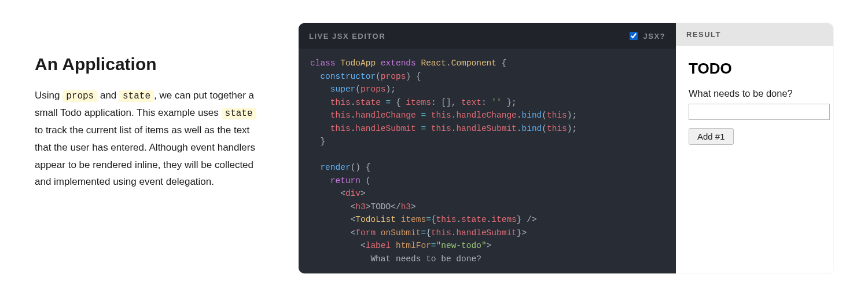 The image size is (868, 303). I want to click on desc-text: to track the current list of items as we…, so click(145, 156).